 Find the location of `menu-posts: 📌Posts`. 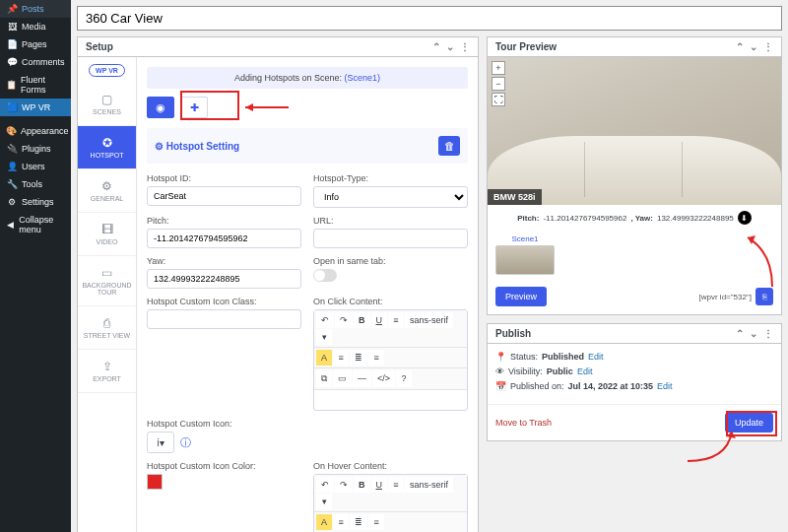

menu-posts: 📌Posts is located at coordinates (35, 9).